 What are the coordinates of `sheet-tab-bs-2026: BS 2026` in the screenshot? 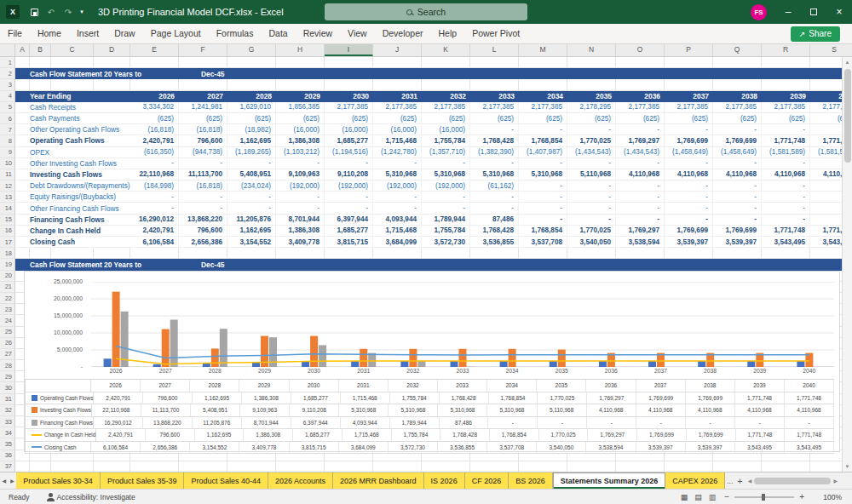 It's located at (531, 480).